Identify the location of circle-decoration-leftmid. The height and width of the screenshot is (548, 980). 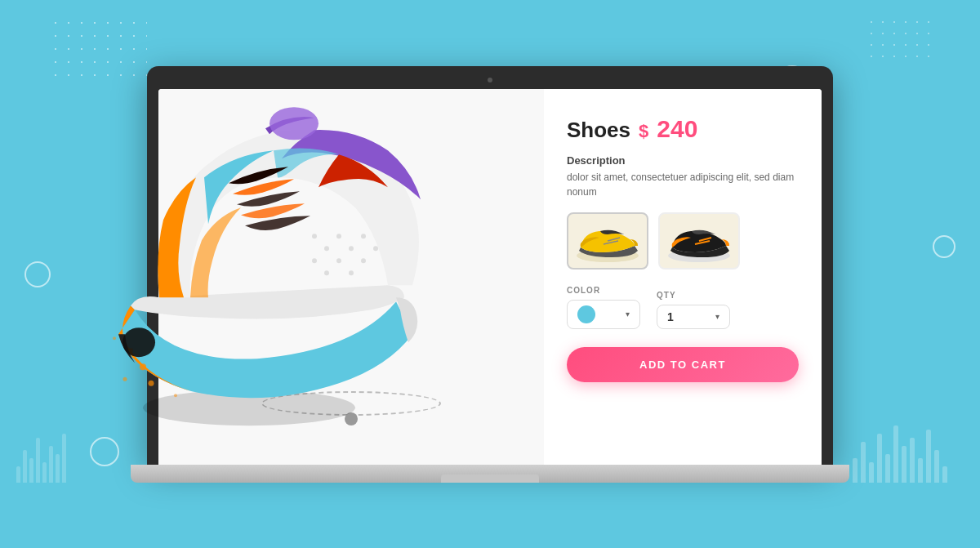
(38, 274).